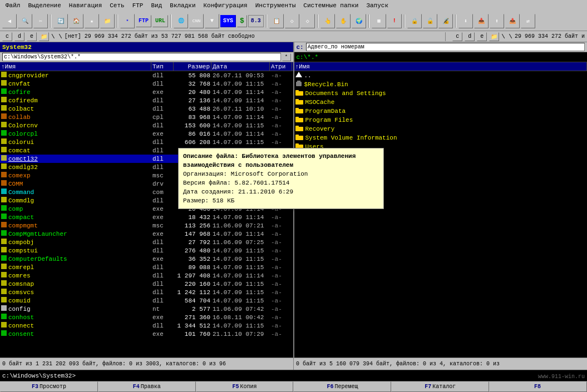  Describe the element at coordinates (481, 21) in the screenshot. I see `btn-dl: 📥` at that location.